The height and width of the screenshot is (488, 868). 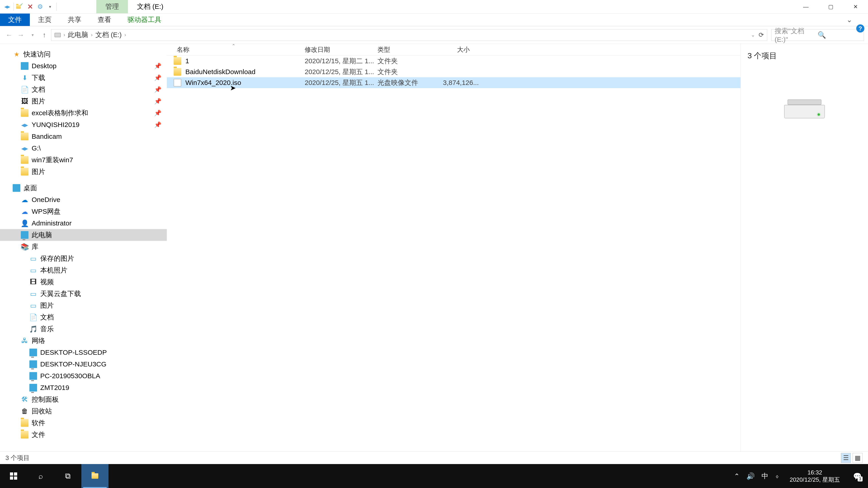 What do you see at coordinates (860, 28) in the screenshot?
I see `help-icon: ?` at bounding box center [860, 28].